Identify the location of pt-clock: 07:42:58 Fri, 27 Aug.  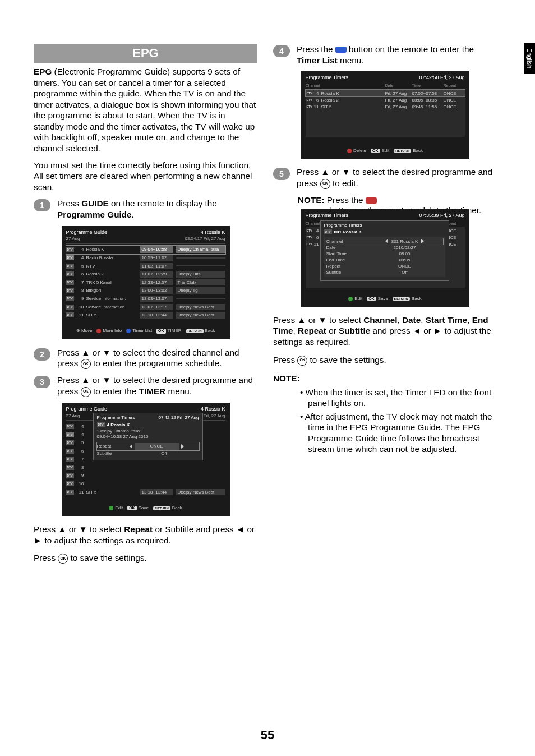
(442, 77).